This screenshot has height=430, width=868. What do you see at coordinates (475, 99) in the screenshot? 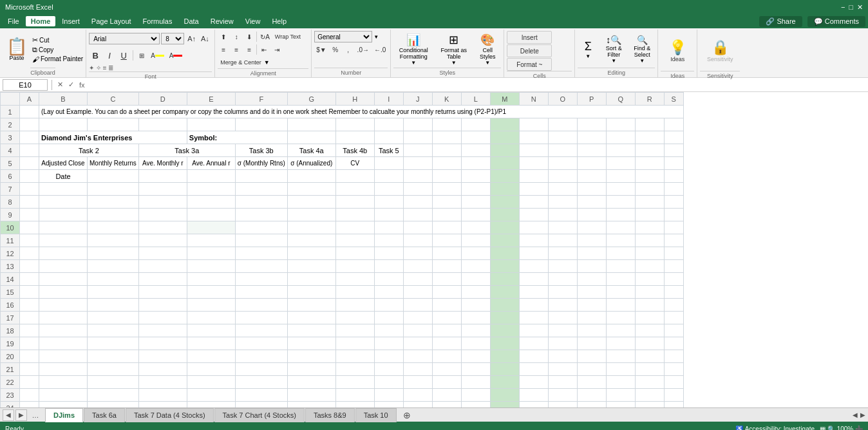
I see `col-header-l: L` at bounding box center [475, 99].